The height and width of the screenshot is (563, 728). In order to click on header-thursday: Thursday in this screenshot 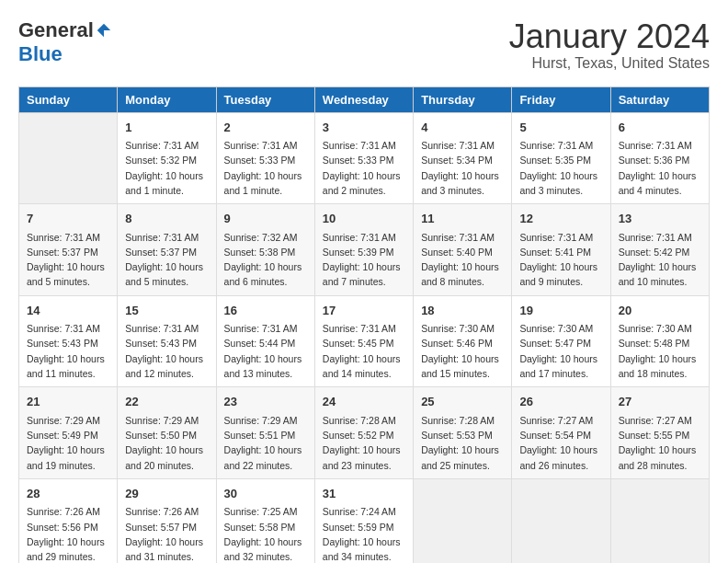, I will do `click(463, 99)`.